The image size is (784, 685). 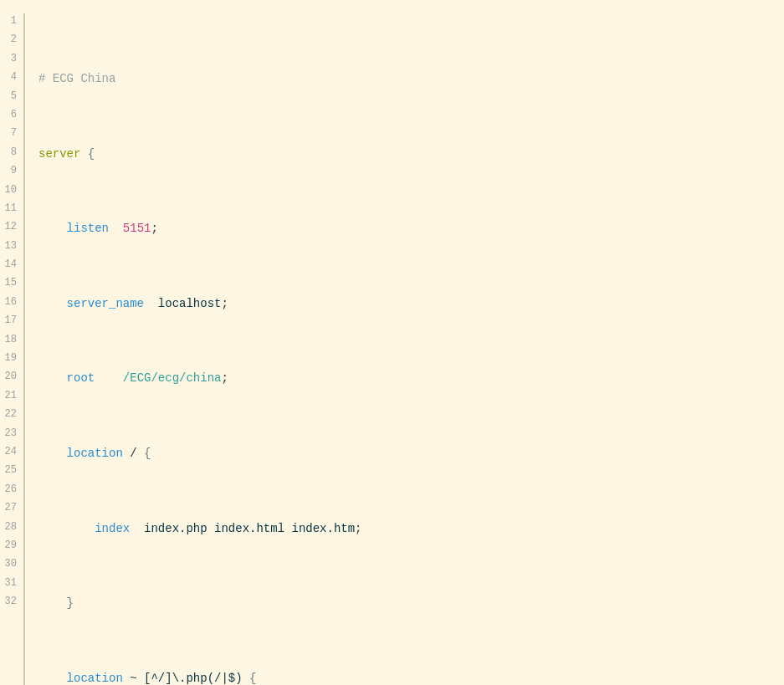 I want to click on code-line-3: listen 5151;, so click(x=412, y=228).